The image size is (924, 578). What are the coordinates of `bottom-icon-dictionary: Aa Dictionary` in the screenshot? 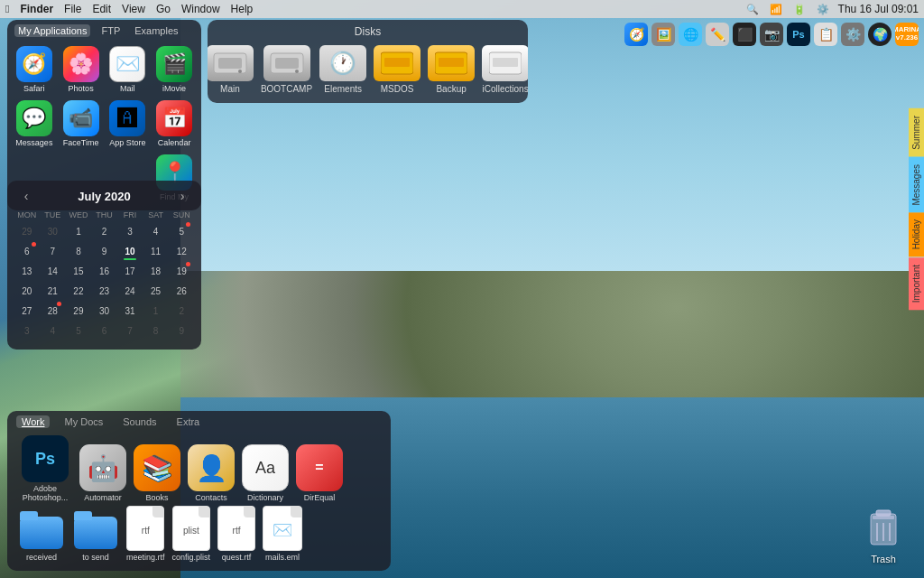 It's located at (265, 473).